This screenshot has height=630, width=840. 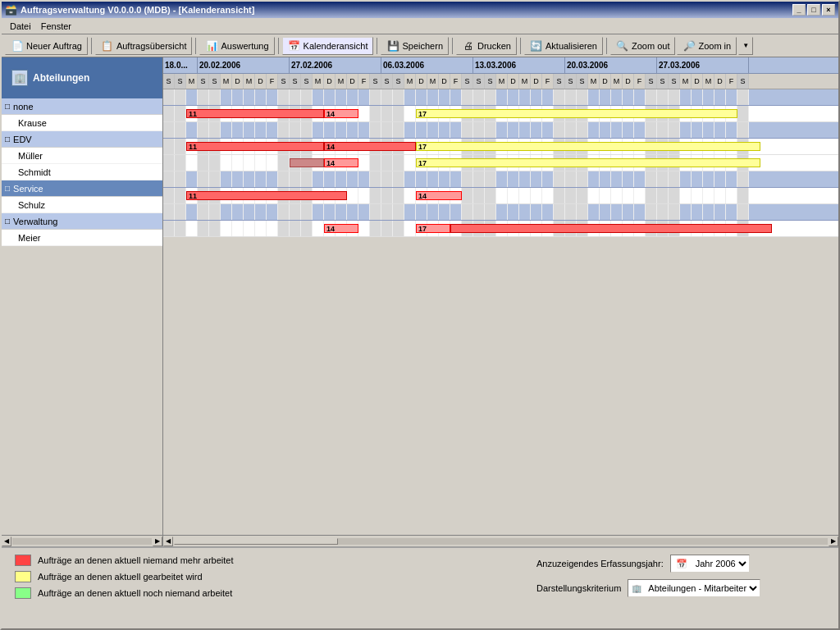 I want to click on week-2002: 20.02.2006, so click(x=244, y=66).